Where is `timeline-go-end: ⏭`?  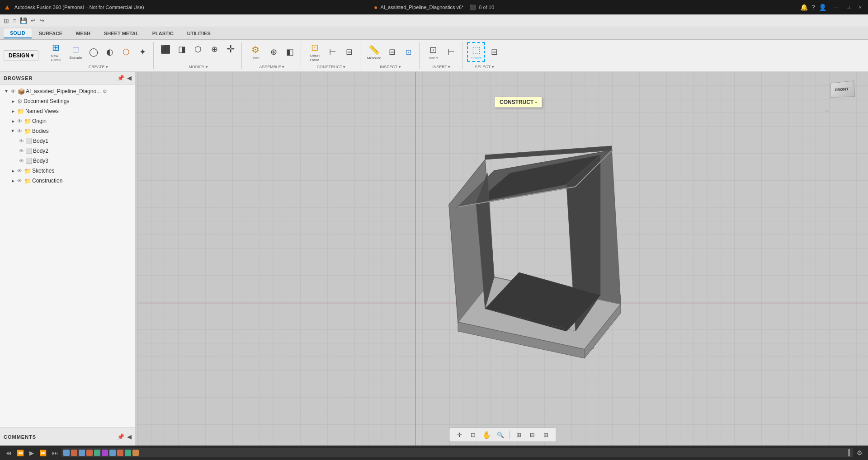 timeline-go-end: ⏭ is located at coordinates (55, 453).